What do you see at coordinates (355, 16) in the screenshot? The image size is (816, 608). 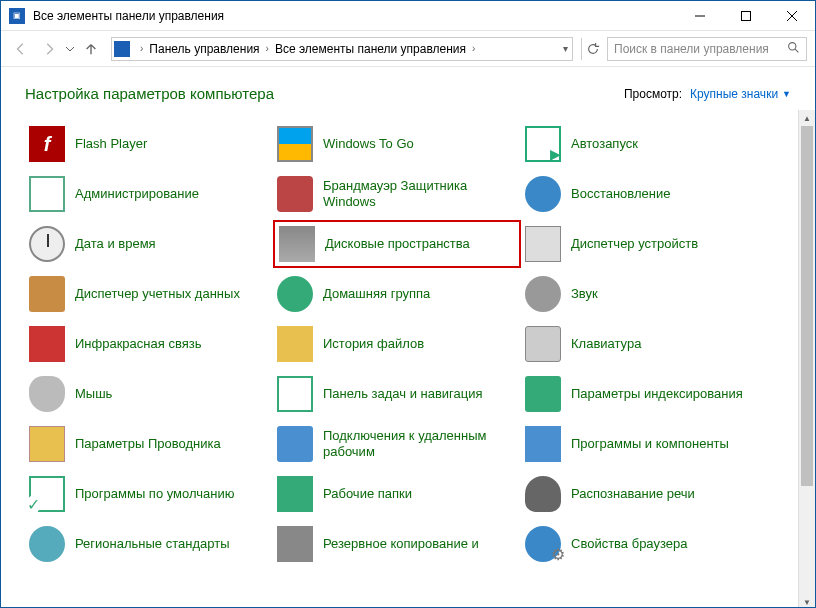 I see `window-title: Все элементы панели управления` at bounding box center [355, 16].